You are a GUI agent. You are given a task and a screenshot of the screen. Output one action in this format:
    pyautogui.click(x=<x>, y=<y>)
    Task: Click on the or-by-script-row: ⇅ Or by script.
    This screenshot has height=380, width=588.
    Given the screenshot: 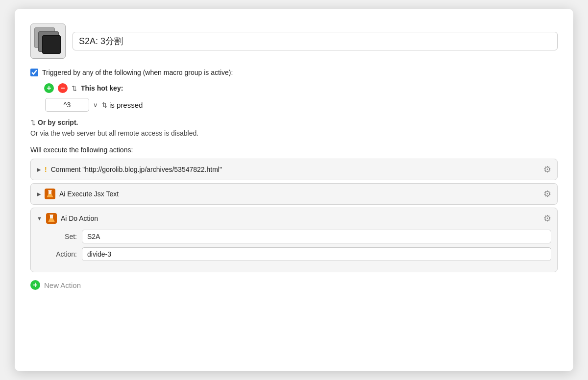 What is the action you would take?
    pyautogui.click(x=294, y=122)
    